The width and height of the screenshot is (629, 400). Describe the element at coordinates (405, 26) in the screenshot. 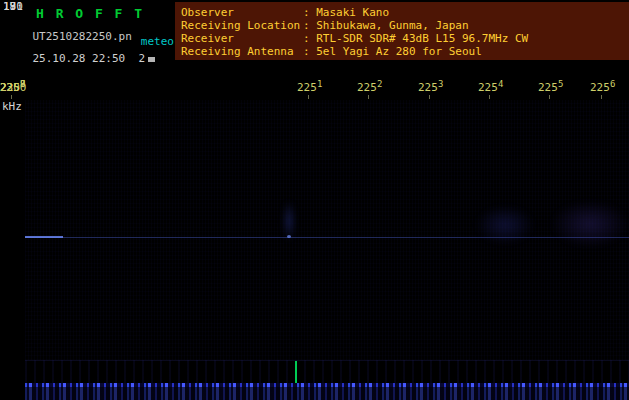

I see `info-row: Receiving Location : Shibukawa, Gunma, J…` at that location.